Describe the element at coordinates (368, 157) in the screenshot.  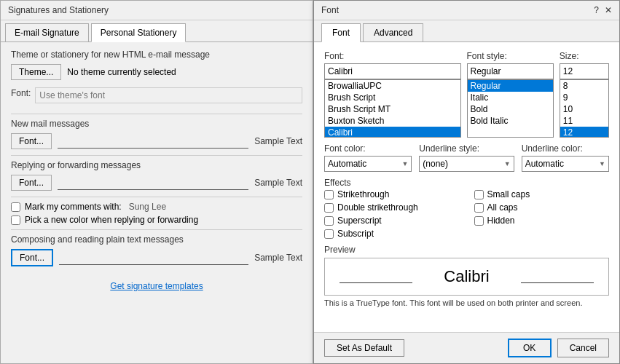
I see `font-color-group: Font color: Automatic ▼` at that location.